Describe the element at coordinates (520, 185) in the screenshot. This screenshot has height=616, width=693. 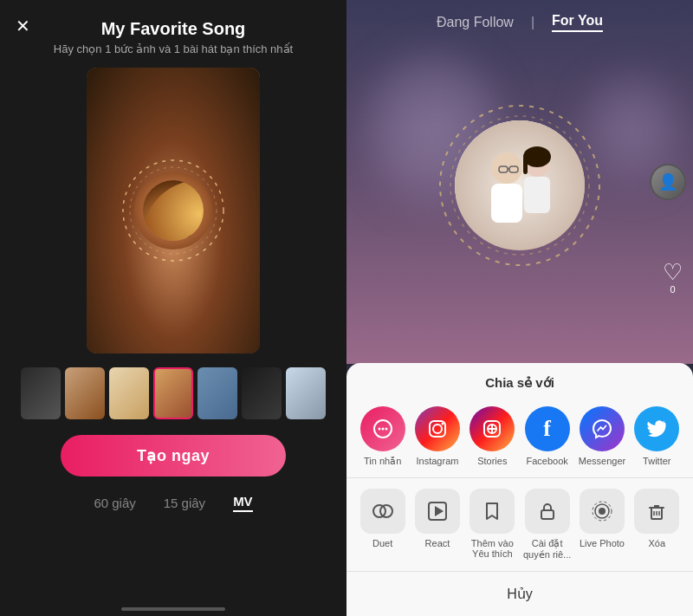
I see `feed-circle-wrap` at that location.